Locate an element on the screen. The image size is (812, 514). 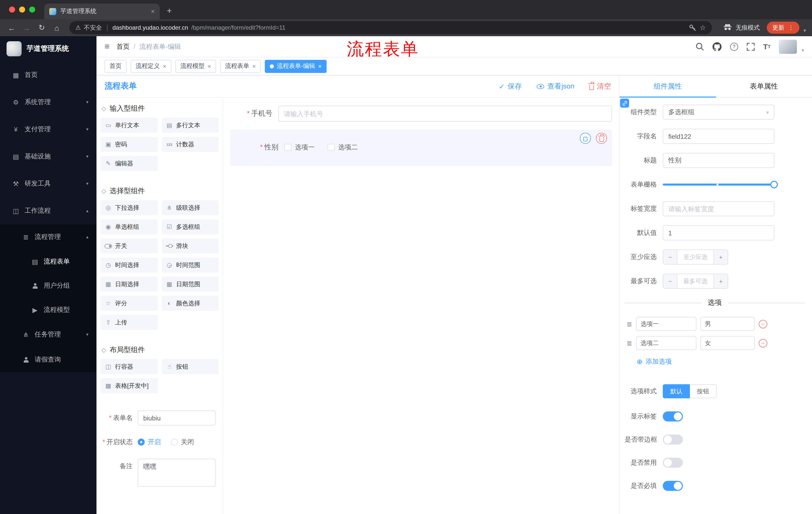
palette-item-button: ☝按钮 is located at coordinates (190, 367).